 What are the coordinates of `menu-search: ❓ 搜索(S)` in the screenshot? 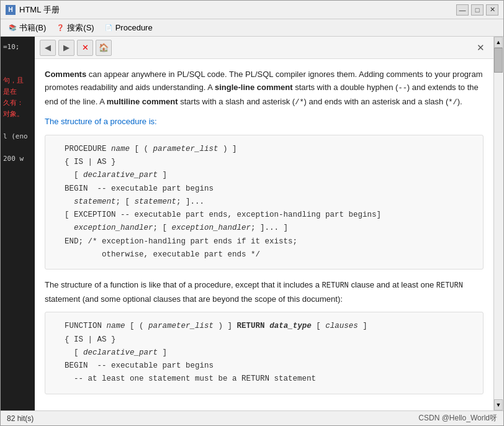 It's located at (74, 27).